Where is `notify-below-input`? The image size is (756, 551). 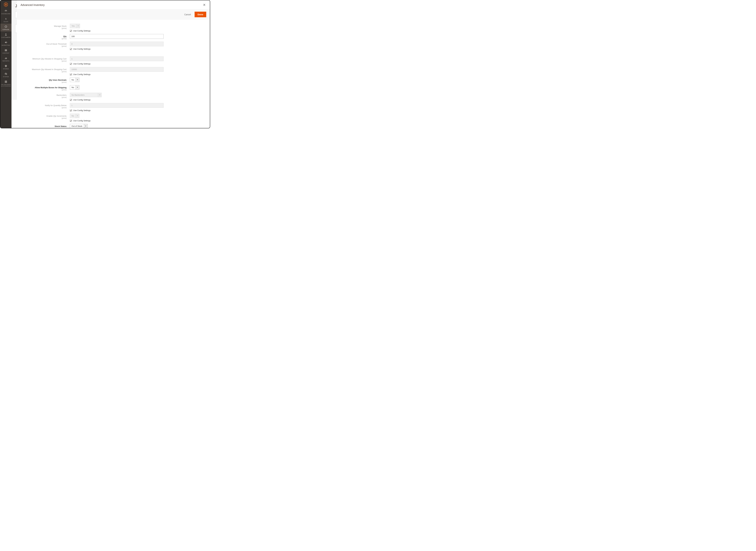
notify-below-input is located at coordinates (117, 105).